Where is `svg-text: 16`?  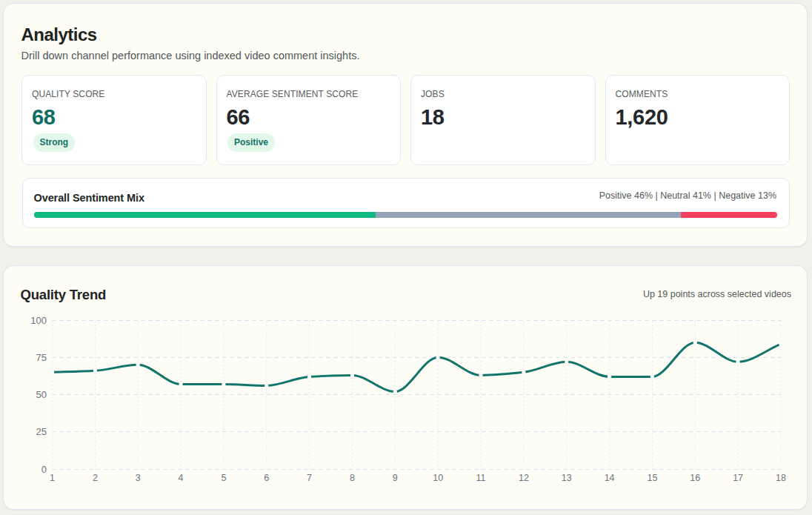
svg-text: 16 is located at coordinates (695, 478).